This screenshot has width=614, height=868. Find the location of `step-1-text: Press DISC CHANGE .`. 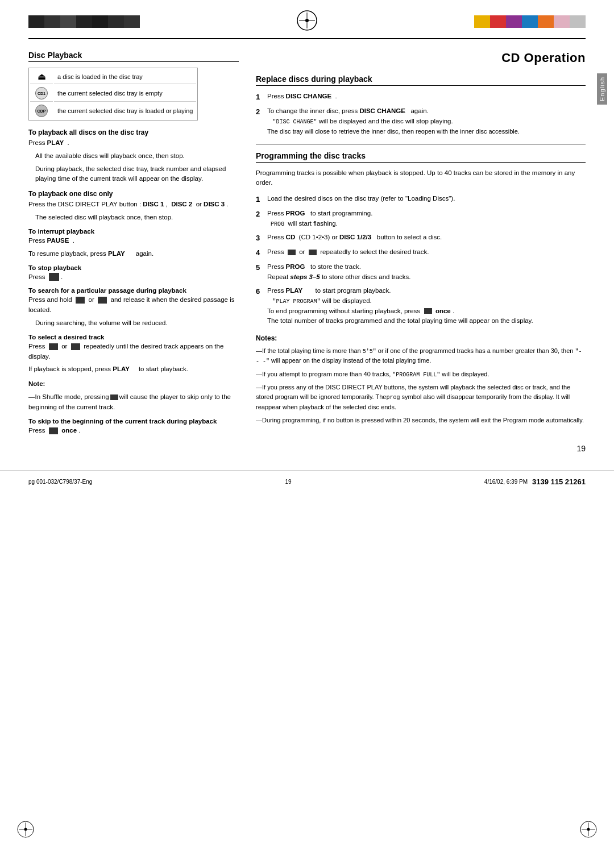

step-1-text: Press DISC CHANGE . is located at coordinates (302, 97).